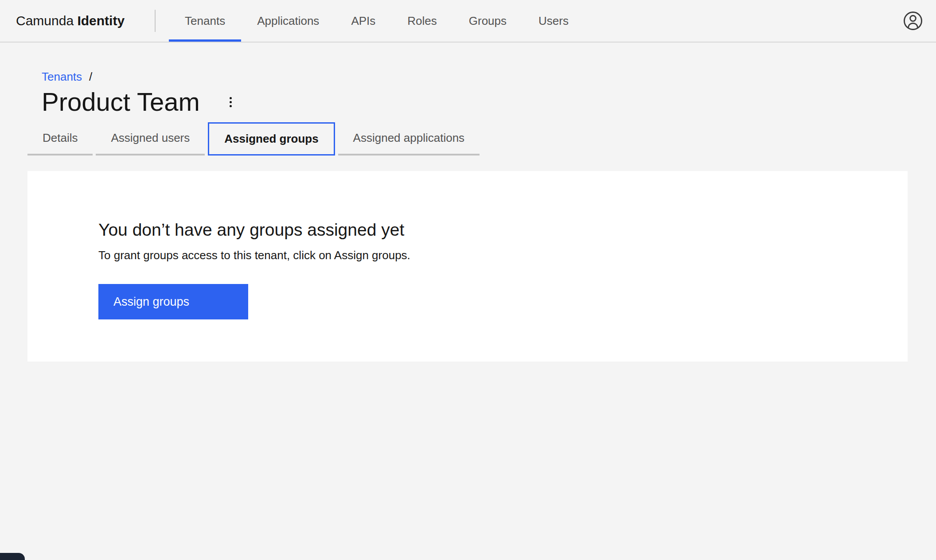 The image size is (936, 560). Describe the element at coordinates (271, 139) in the screenshot. I see `tab-assigned-groups: Assigned groups` at that location.